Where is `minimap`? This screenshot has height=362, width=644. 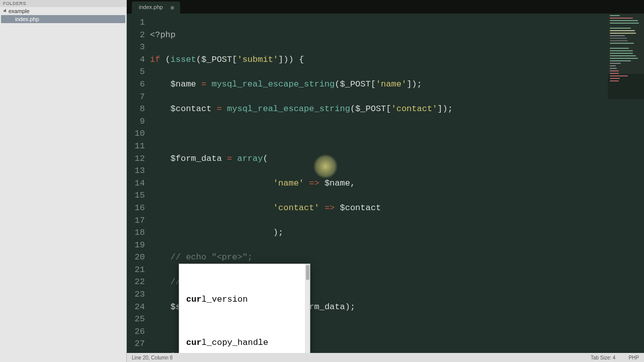
minimap is located at coordinates (626, 56).